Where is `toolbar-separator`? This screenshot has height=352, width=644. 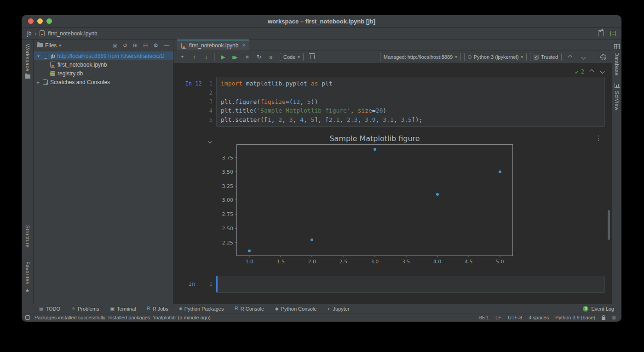
toolbar-separator is located at coordinates (214, 57).